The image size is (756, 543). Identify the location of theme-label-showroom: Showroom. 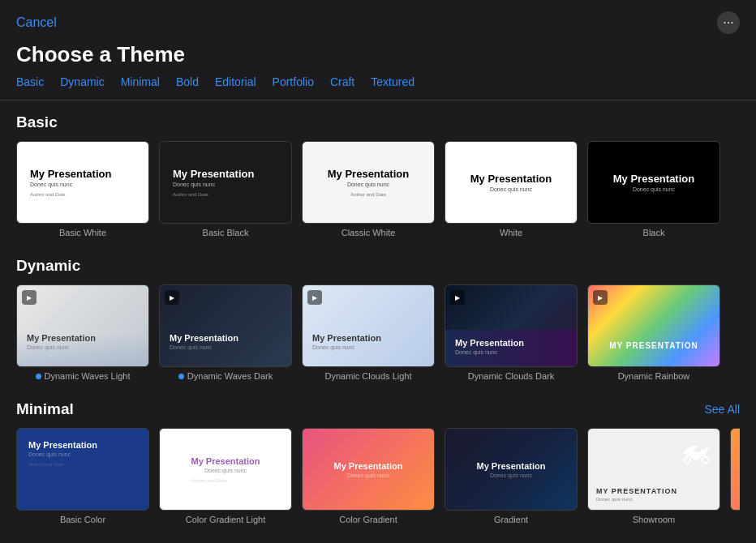
(654, 519).